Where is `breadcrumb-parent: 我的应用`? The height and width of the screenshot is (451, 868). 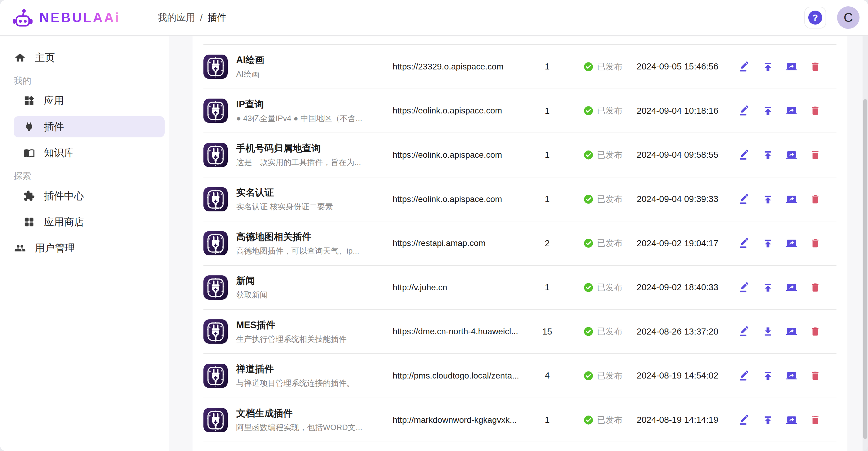
breadcrumb-parent: 我的应用 is located at coordinates (177, 18).